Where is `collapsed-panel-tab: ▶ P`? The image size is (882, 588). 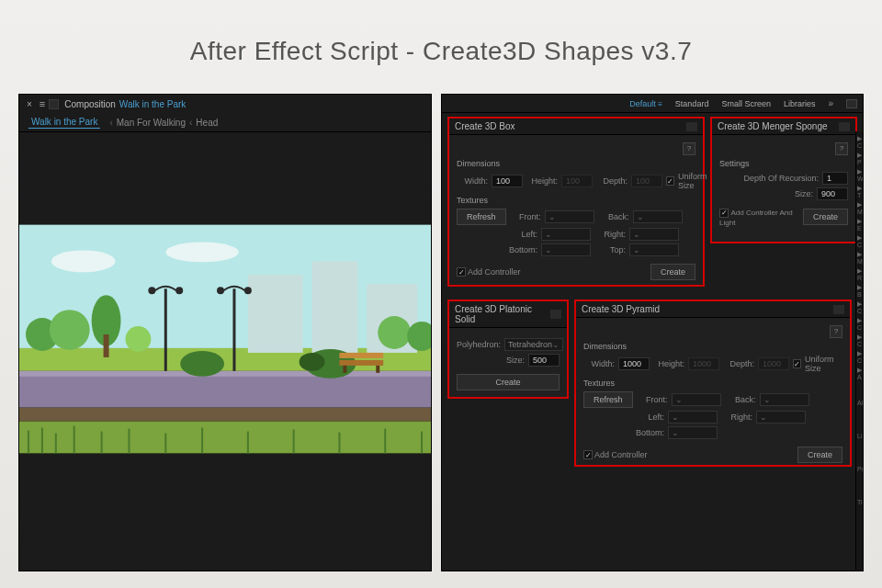
collapsed-panel-tab: ▶ P is located at coordinates (860, 156).